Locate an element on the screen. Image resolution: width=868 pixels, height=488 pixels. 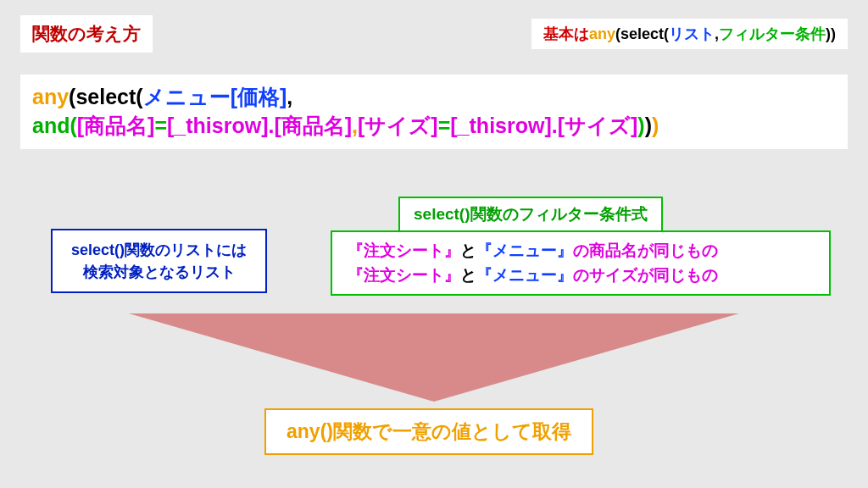
bottom-result-box: any()関数で一意の値として取得 is located at coordinates (429, 432).